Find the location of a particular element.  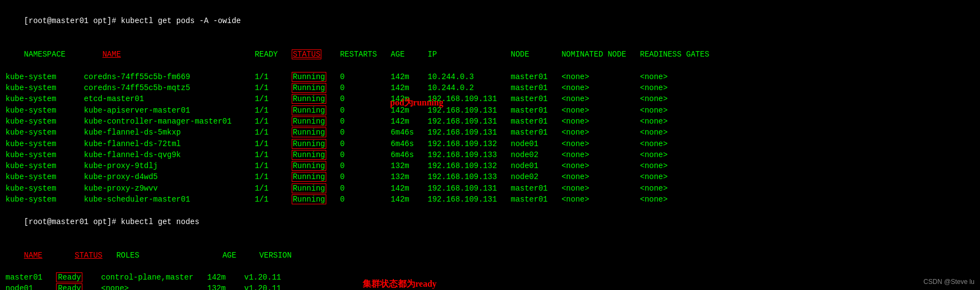

pods-header-rest: READY is located at coordinates (207, 54).